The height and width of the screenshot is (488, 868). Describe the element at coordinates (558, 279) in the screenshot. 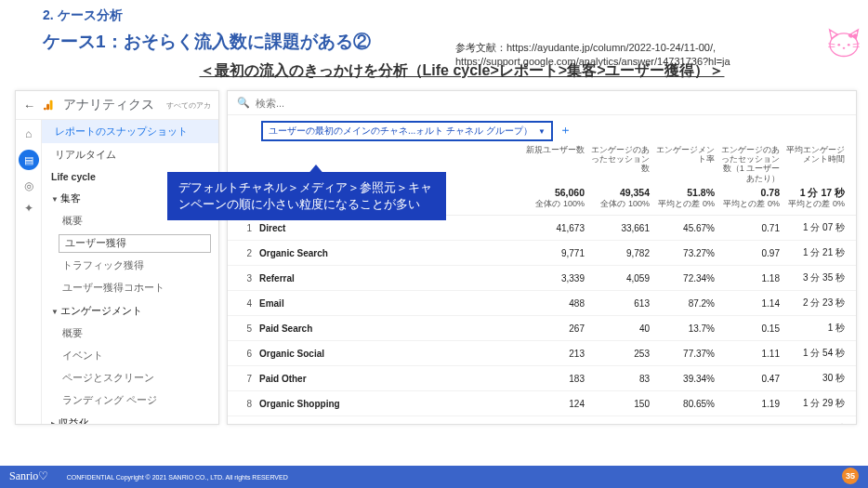

I see `row-new-users: 3,339` at that location.